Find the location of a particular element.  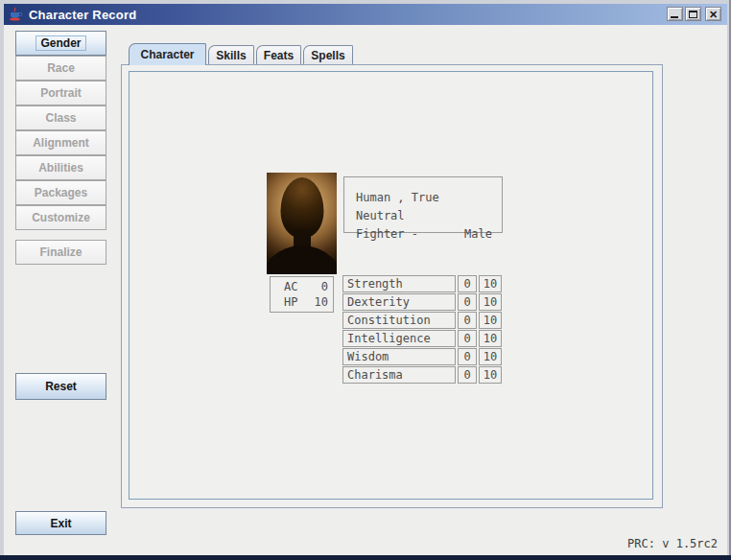

ac-label: AC is located at coordinates (295, 287).